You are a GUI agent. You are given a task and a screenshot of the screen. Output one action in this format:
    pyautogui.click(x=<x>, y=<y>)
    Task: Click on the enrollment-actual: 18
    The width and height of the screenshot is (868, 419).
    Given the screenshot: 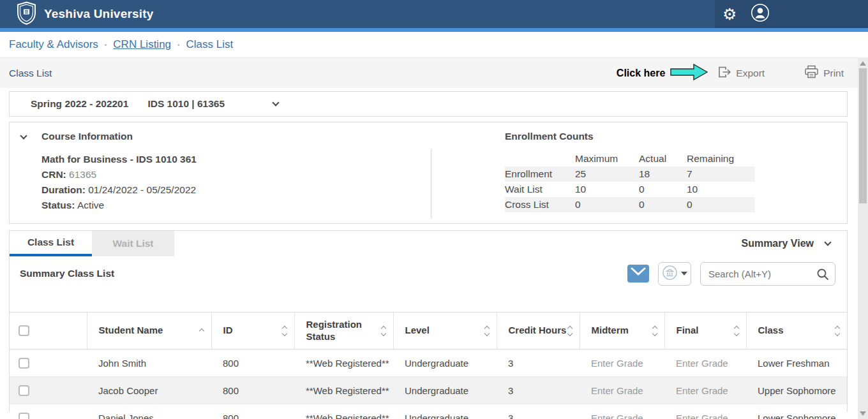 What is the action you would take?
    pyautogui.click(x=662, y=174)
    